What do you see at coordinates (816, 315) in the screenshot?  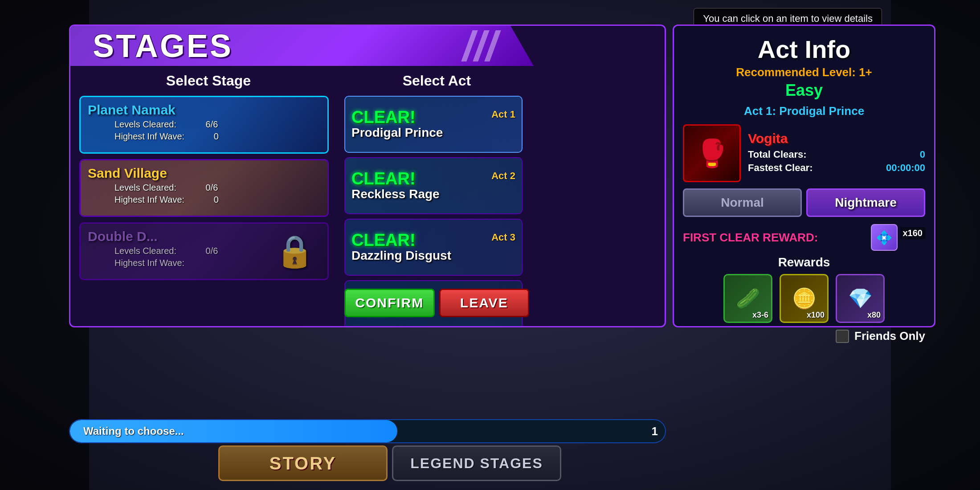 I see `reward-count-gold: x100` at bounding box center [816, 315].